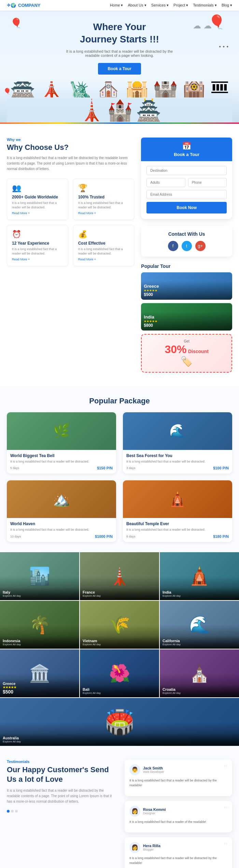  What do you see at coordinates (137, 5) in the screenshot?
I see `nav-about: About Us ▾` at bounding box center [137, 5].